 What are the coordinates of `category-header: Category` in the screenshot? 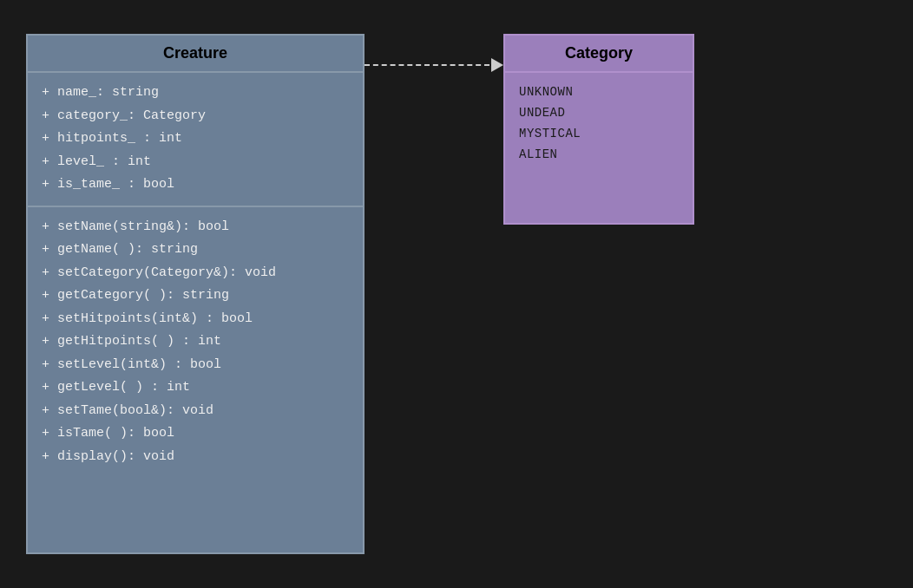 It's located at (599, 54).